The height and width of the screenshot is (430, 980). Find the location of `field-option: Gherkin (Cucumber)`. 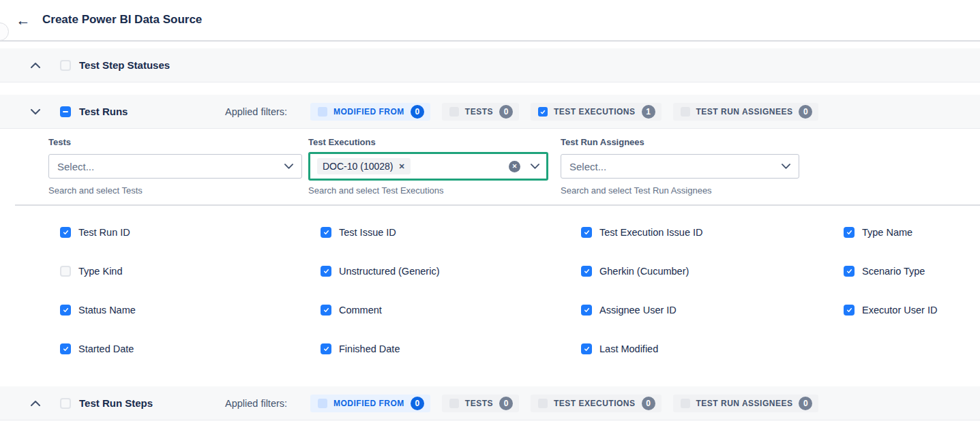

field-option: Gherkin (Cucumber) is located at coordinates (635, 271).